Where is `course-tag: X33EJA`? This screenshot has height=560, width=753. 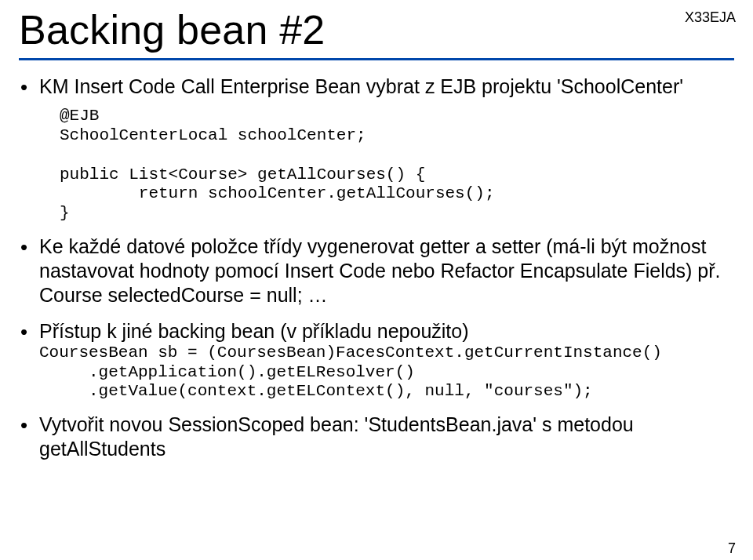
course-tag: X33EJA is located at coordinates (711, 17).